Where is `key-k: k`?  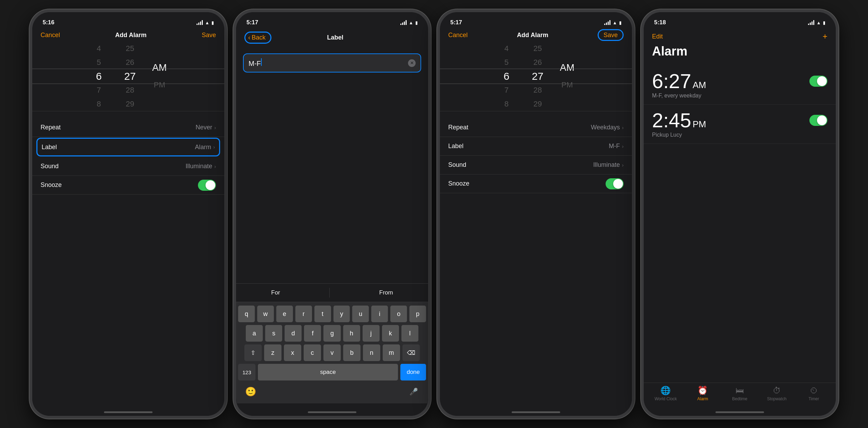 key-k: k is located at coordinates (390, 333).